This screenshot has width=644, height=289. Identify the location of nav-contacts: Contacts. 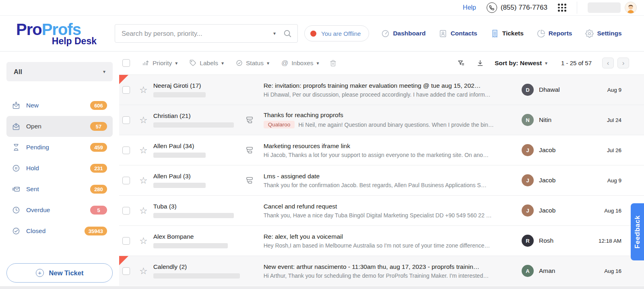
(458, 34).